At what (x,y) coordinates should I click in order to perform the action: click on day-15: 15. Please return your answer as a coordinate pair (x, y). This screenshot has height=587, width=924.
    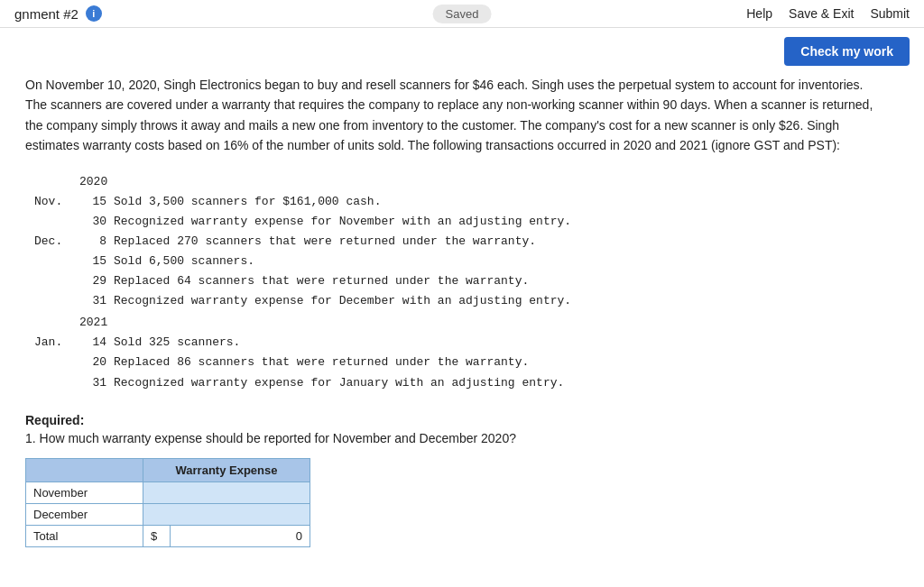
    Looking at the image, I should click on (93, 202).